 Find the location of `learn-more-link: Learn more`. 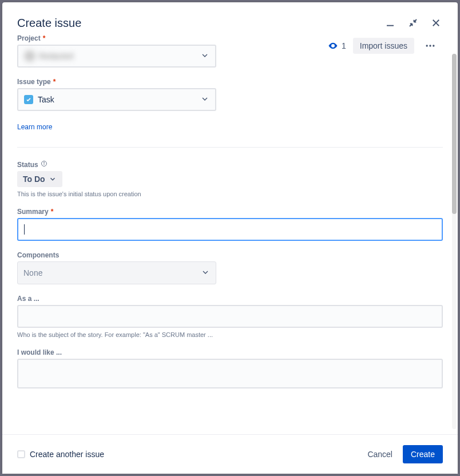

learn-more-link: Learn more is located at coordinates (34, 127).